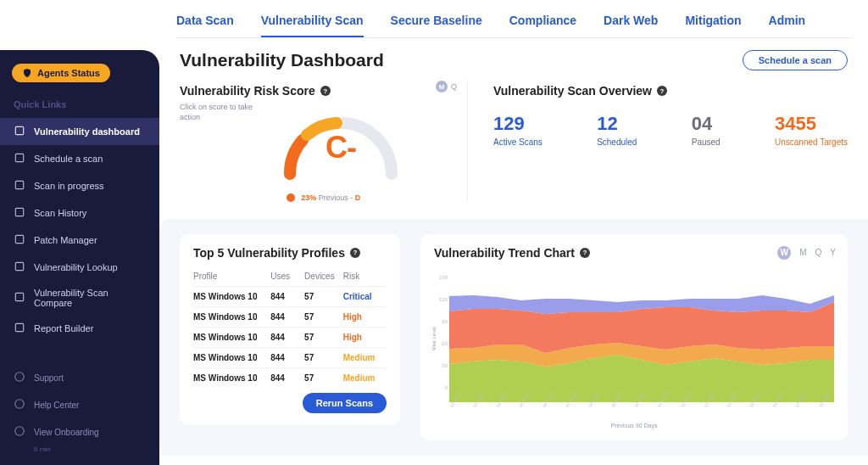  Describe the element at coordinates (324, 197) in the screenshot. I see `risk-footer: 23% Previous - D` at that location.